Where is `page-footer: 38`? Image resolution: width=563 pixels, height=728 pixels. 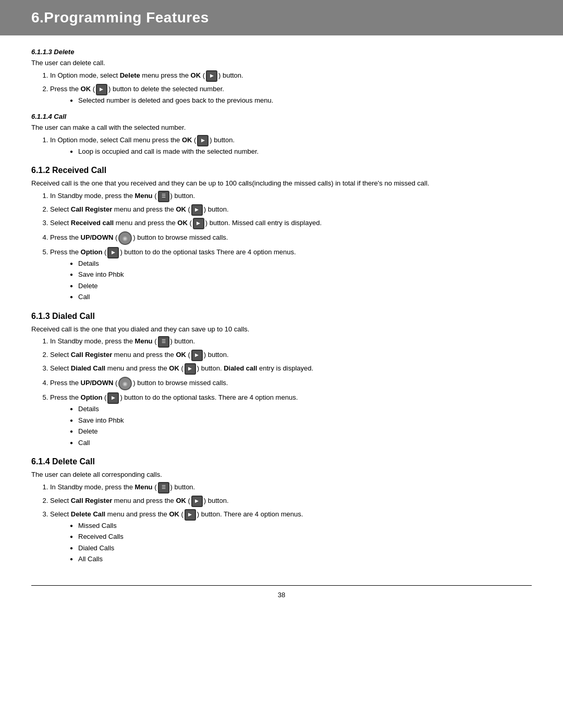
page-footer: 38 is located at coordinates (282, 592).